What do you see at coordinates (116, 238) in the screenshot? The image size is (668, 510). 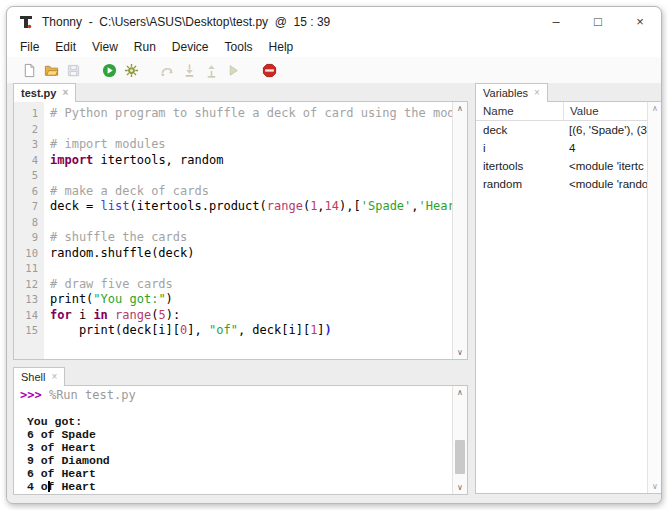 I see `code-text: # shuffle the cards` at bounding box center [116, 238].